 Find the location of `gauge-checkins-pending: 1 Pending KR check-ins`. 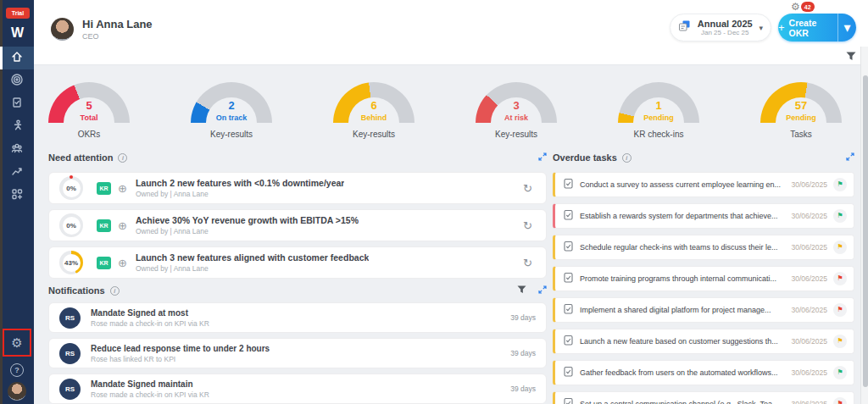

gauge-checkins-pending: 1 Pending KR check-ins is located at coordinates (659, 110).